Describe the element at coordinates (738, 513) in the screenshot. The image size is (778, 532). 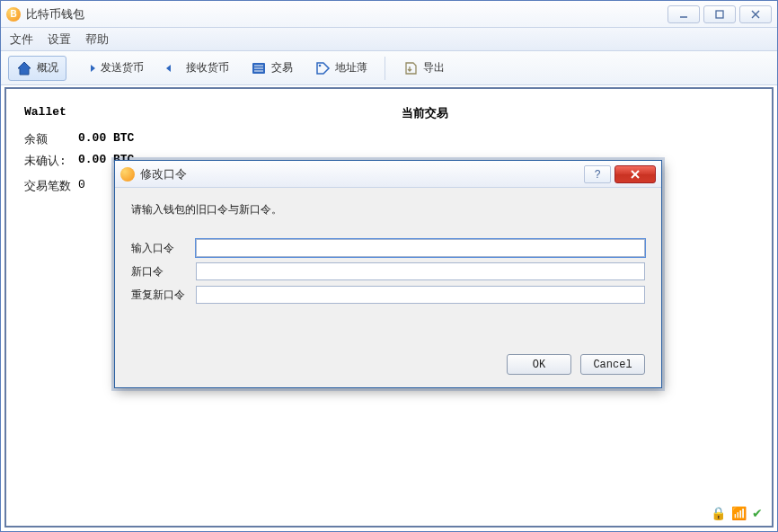
I see `signal-icon: 📶` at that location.